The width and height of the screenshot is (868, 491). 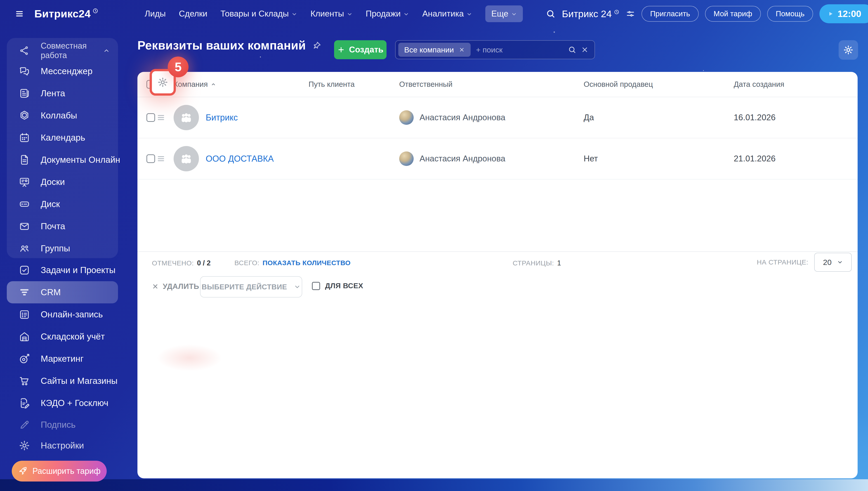 What do you see at coordinates (443, 14) in the screenshot?
I see `nav-label: Аналитика` at bounding box center [443, 14].